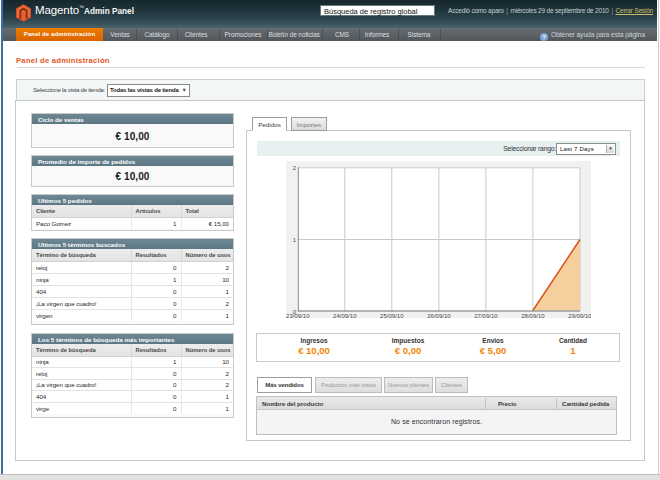 The width and height of the screenshot is (660, 480). Describe the element at coordinates (392, 316) in the screenshot. I see `svg-text: 25/09/10` at that location.